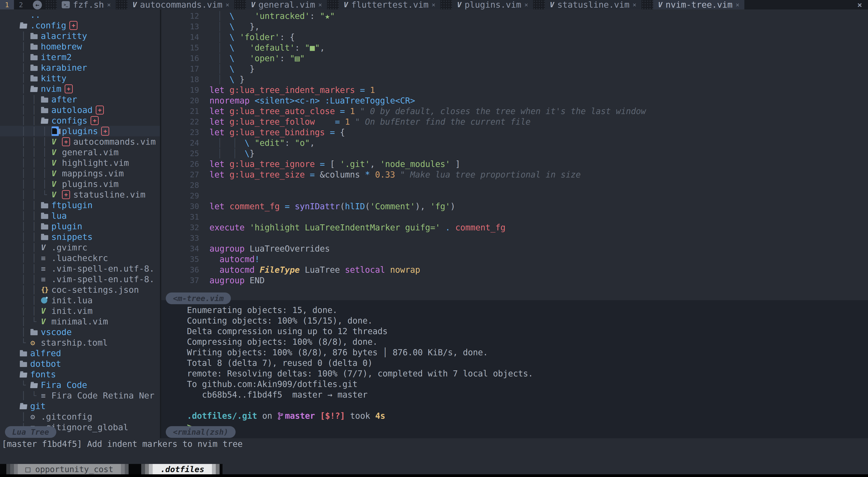 The width and height of the screenshot is (868, 477). I want to click on code-line: 36 autocmd FileType LuaTree setlocal now…, so click(515, 270).